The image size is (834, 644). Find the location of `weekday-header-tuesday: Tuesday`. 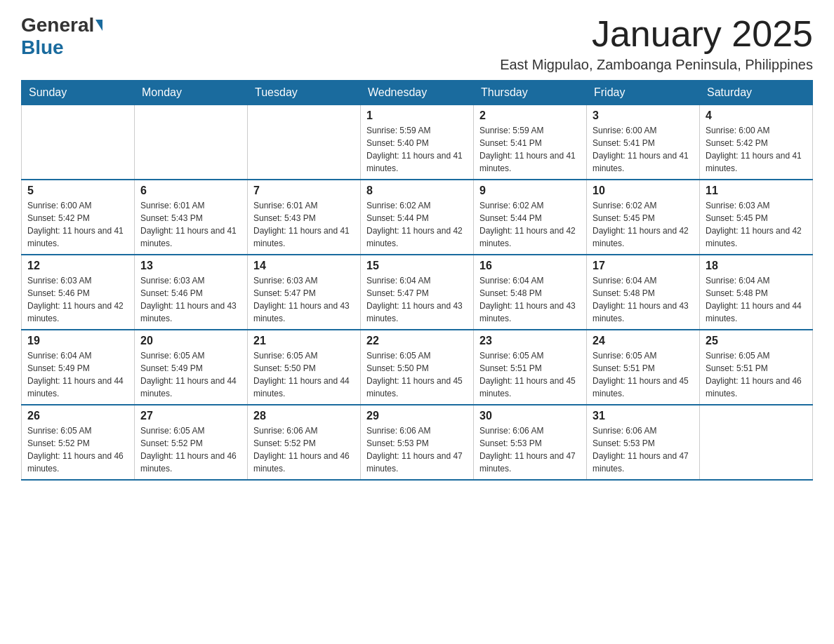

weekday-header-tuesday: Tuesday is located at coordinates (305, 93).